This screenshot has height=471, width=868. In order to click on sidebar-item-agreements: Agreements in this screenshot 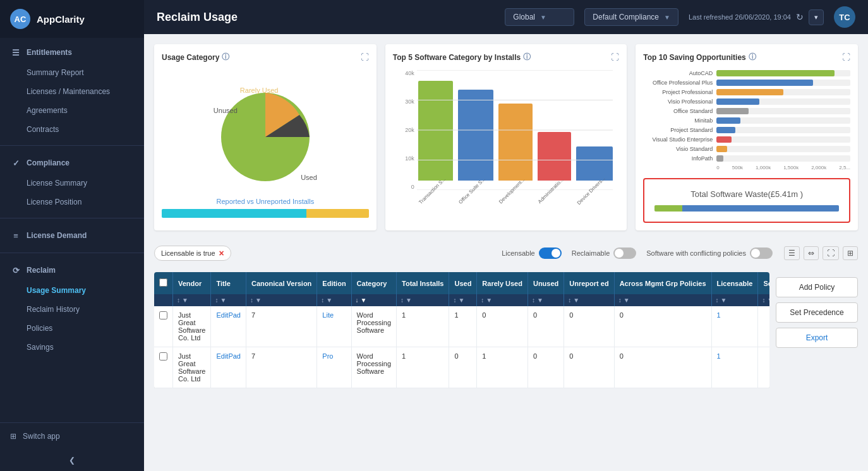, I will do `click(72, 110)`.